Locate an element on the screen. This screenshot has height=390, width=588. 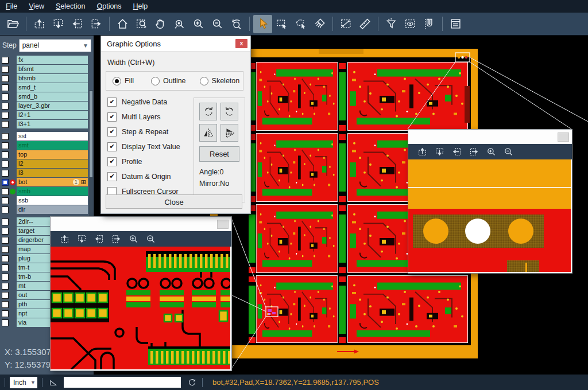
close-icon: x is located at coordinates (241, 44).